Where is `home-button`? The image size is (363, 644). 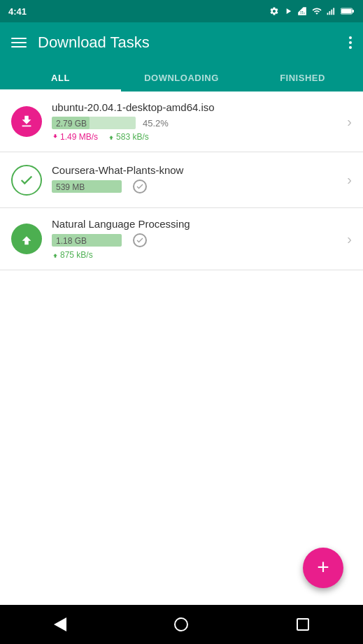 home-button is located at coordinates (181, 624).